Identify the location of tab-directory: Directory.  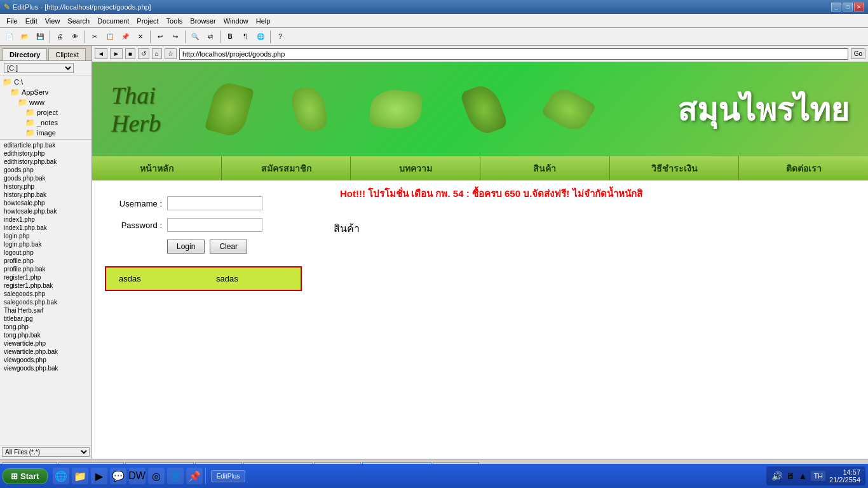
(25, 55).